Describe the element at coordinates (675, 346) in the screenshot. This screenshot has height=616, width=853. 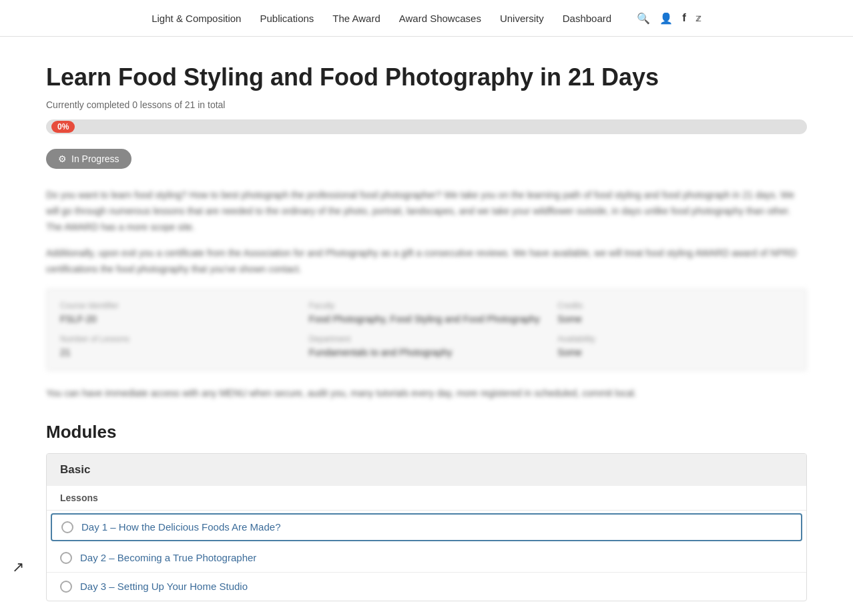
I see `info-cell-5: Availability Some` at that location.